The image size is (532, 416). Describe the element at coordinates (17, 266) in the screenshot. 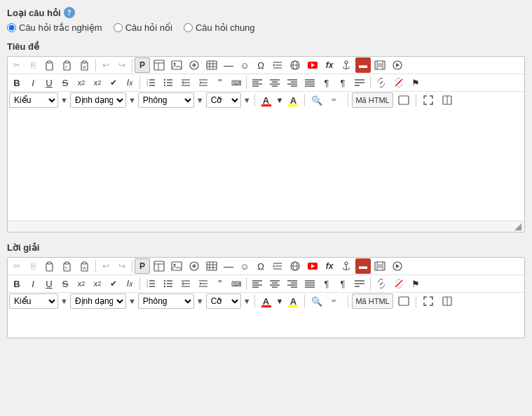

I see `lg-cut-btn: ✂` at that location.